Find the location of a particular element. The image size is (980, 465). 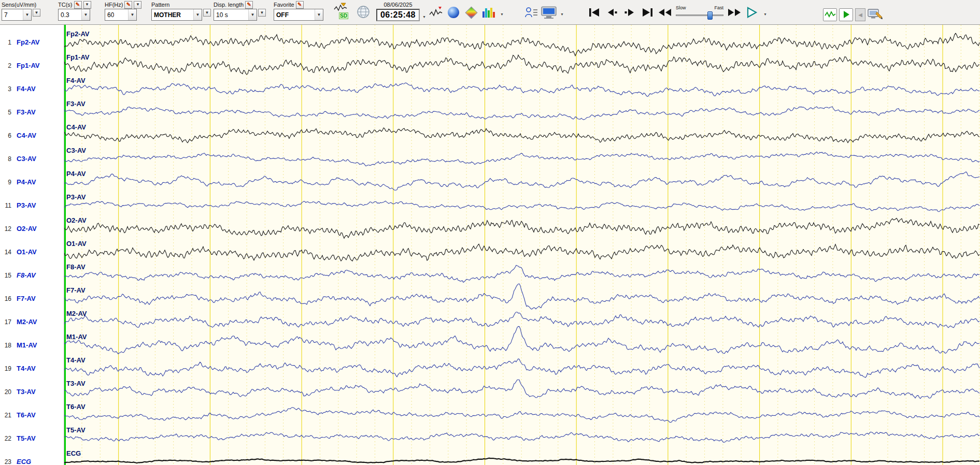

video-review-button is located at coordinates (549, 12).